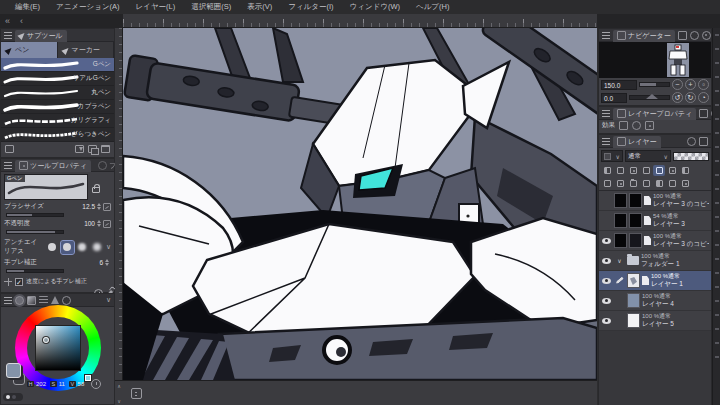 Image resolution: width=720 pixels, height=405 pixels. What do you see at coordinates (655, 281) in the screenshot?
I see `layer-row-layer1-selected: 100 %通常レイヤー 1` at bounding box center [655, 281].